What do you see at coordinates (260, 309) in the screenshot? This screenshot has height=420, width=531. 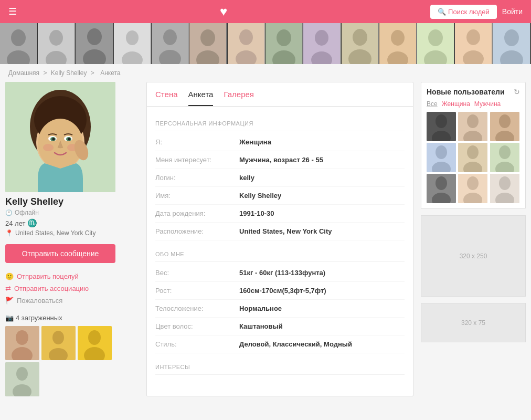 I see `body-value: Нормальное` at bounding box center [260, 309].